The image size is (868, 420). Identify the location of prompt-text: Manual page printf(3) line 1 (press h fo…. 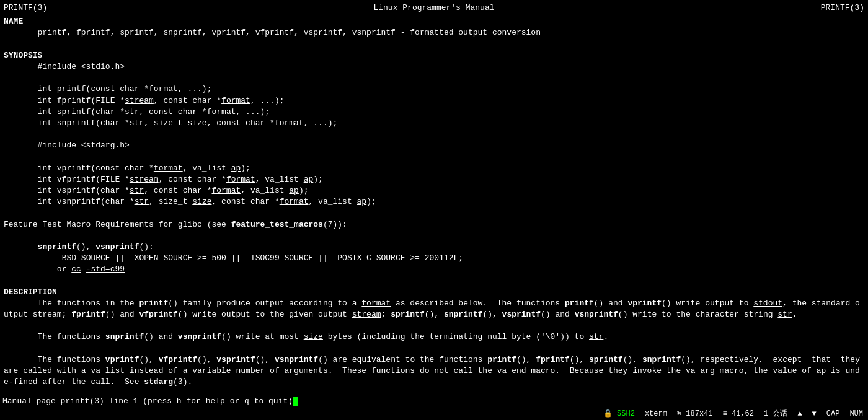
(146, 401).